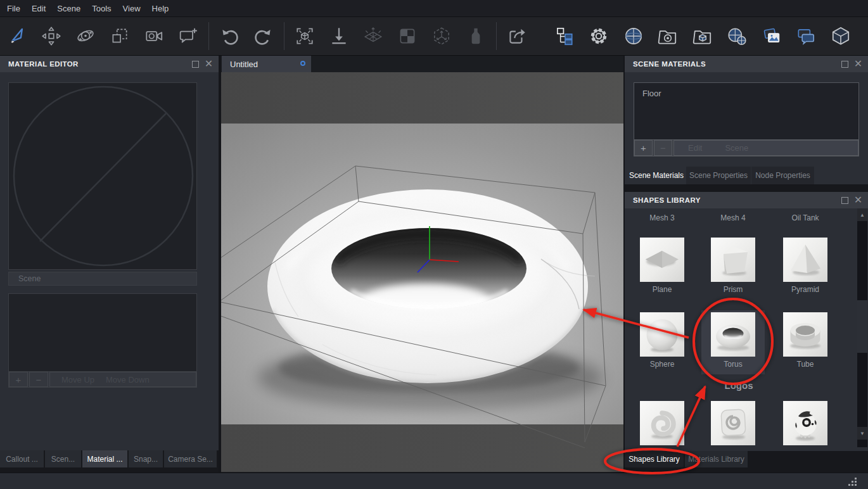  I want to click on share-export-button, so click(517, 36).